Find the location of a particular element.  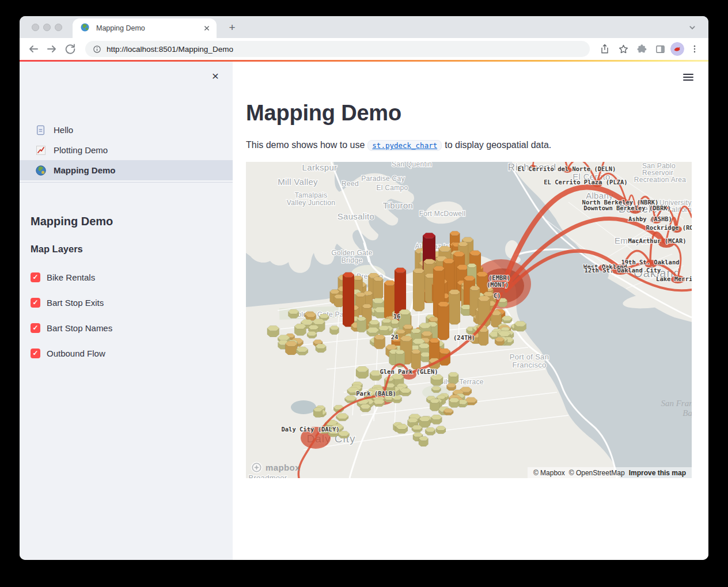

svg-text: Lake Merritt is located at coordinates (674, 279).